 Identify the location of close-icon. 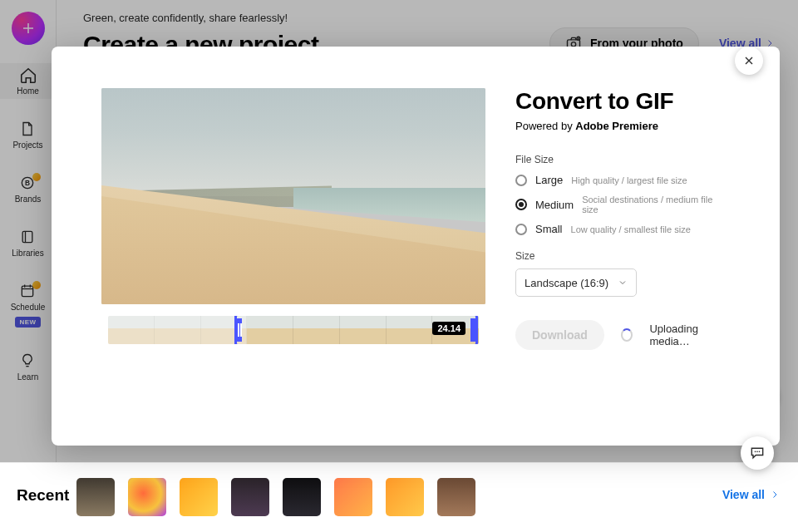
(749, 61).